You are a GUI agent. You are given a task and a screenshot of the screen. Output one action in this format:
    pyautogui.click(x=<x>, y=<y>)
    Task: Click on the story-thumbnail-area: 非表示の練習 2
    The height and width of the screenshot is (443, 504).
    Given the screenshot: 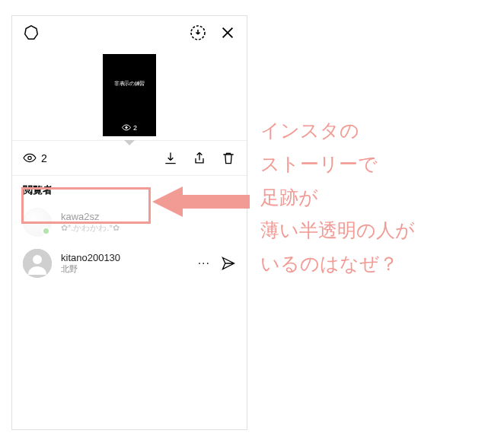 What is the action you would take?
    pyautogui.click(x=129, y=95)
    